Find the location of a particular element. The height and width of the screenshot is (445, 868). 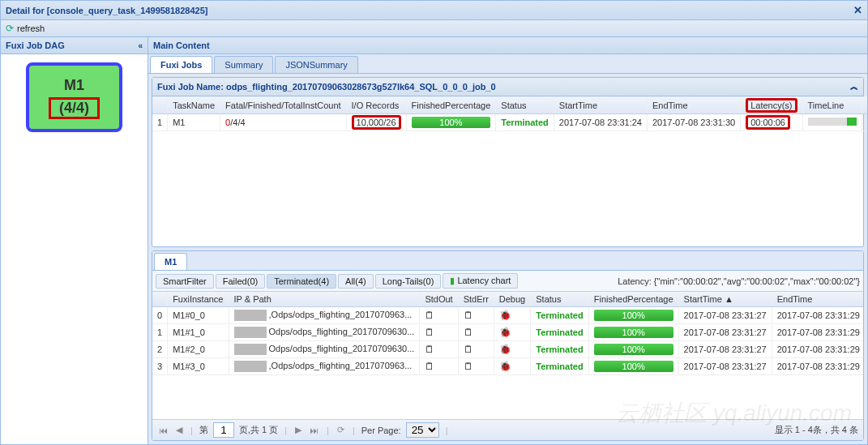

filter-failed: Failed(0) is located at coordinates (240, 281).